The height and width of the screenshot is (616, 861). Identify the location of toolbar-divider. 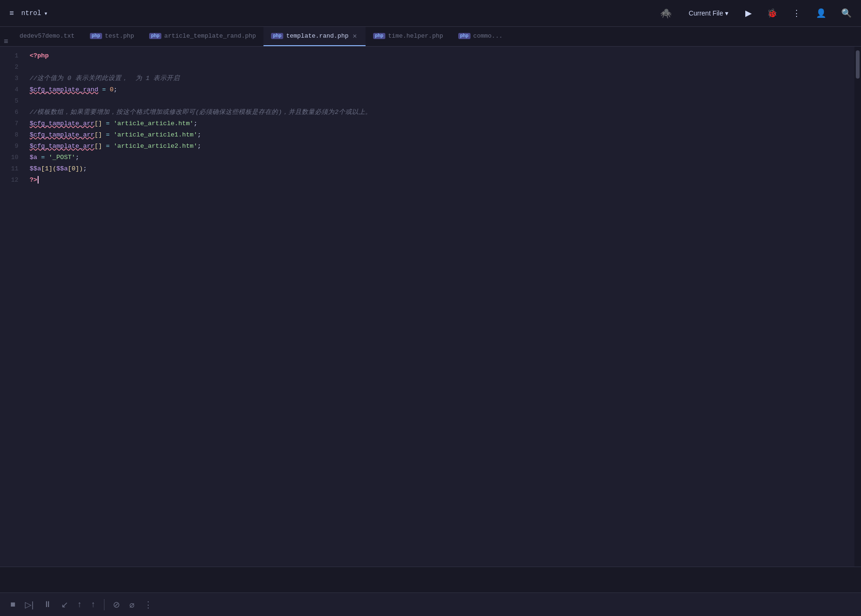
(104, 605).